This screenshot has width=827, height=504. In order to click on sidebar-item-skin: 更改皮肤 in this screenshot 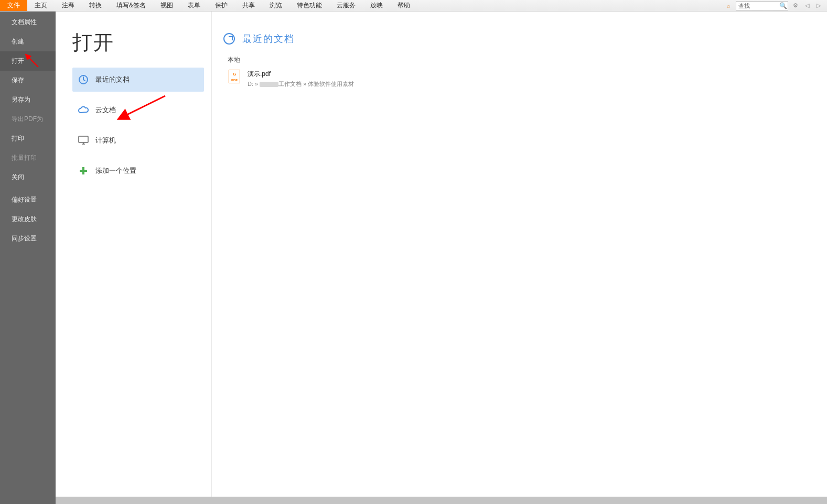, I will do `click(28, 219)`.